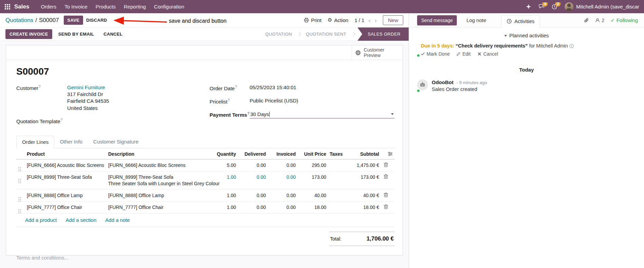 Image resolution: width=644 pixels, height=268 pixels. I want to click on dropdown-caret-icon, so click(392, 114).